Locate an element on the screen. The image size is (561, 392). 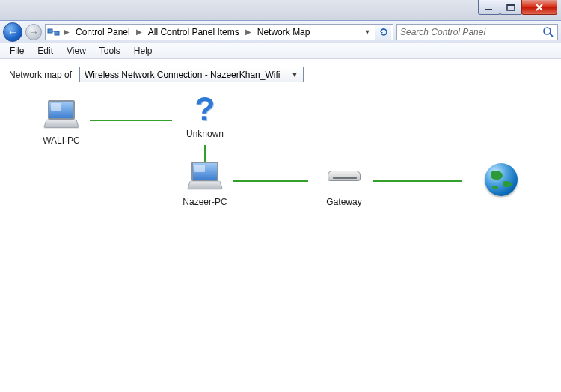
menu-tools: Tools is located at coordinates (110, 51).